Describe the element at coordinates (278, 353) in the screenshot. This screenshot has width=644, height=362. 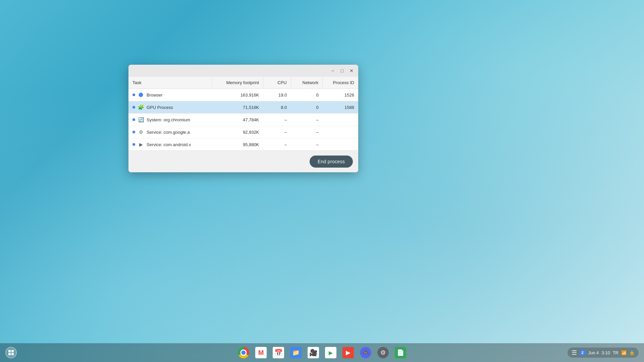
I see `taskbar-app-calendar: 📅` at that location.